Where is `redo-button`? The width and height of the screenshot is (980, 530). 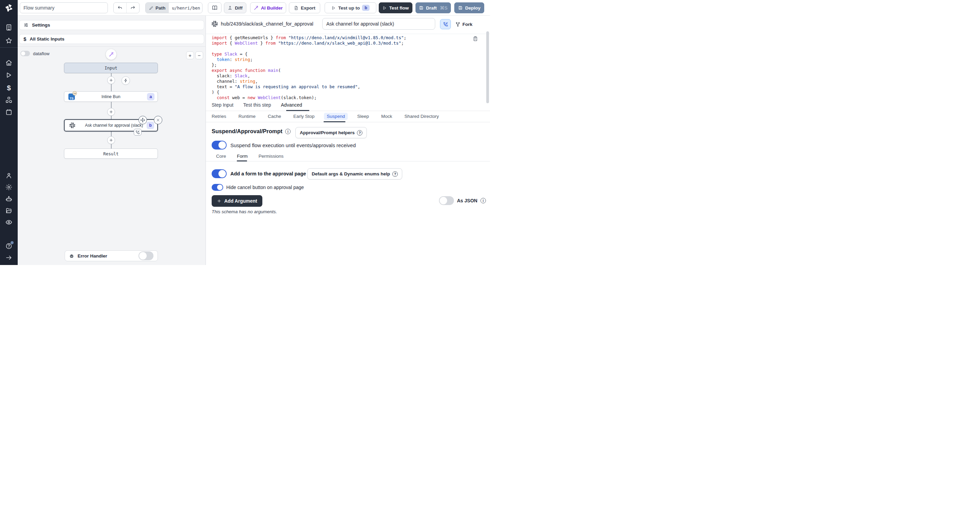 redo-button is located at coordinates (133, 8).